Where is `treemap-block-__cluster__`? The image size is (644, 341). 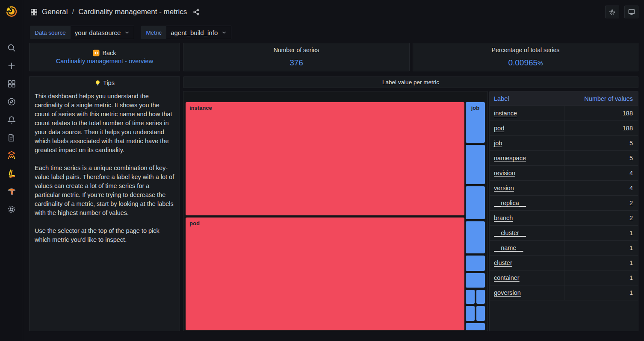 treemap-block-__cluster__ is located at coordinates (470, 297).